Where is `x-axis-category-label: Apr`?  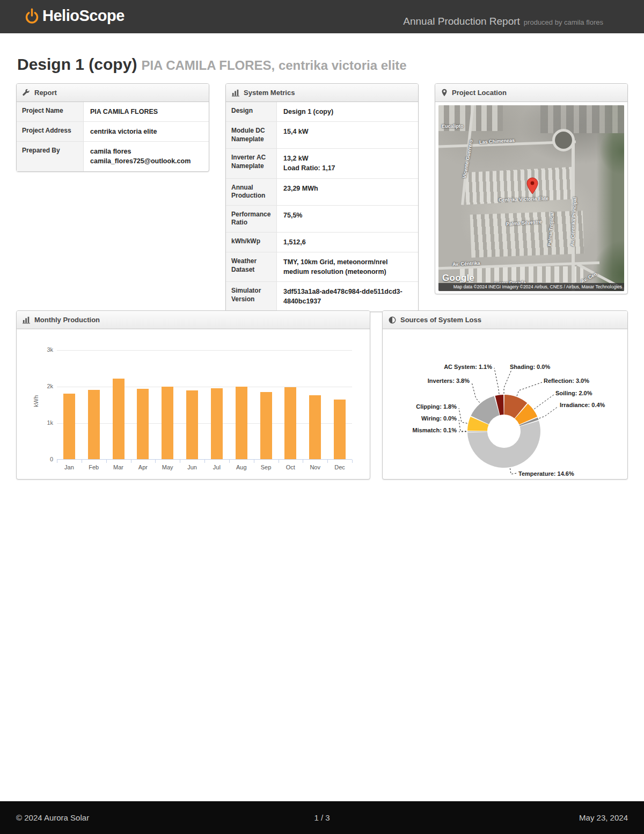 x-axis-category-label: Apr is located at coordinates (143, 467).